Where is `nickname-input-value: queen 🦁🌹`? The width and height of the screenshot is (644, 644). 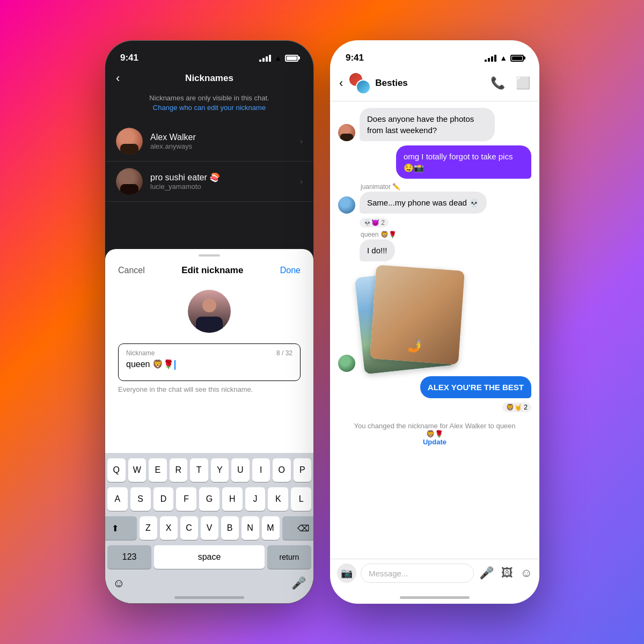 nickname-input-value: queen 🦁🌹 is located at coordinates (209, 364).